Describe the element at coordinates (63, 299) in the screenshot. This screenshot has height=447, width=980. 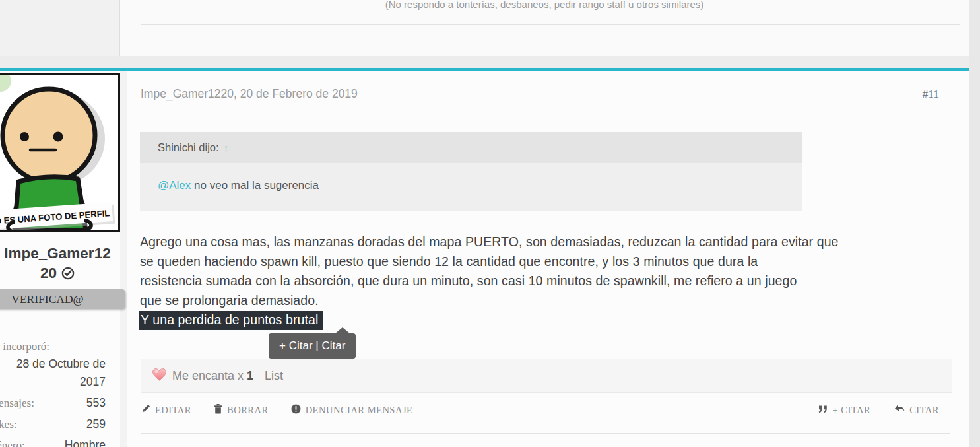
I see `verified-badge: VERIFICAD@` at that location.